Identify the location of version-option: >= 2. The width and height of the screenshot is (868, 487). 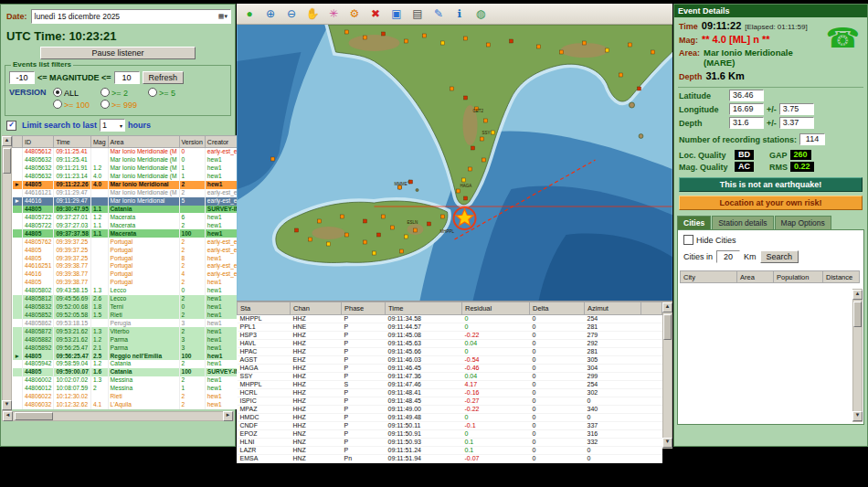
(124, 93).